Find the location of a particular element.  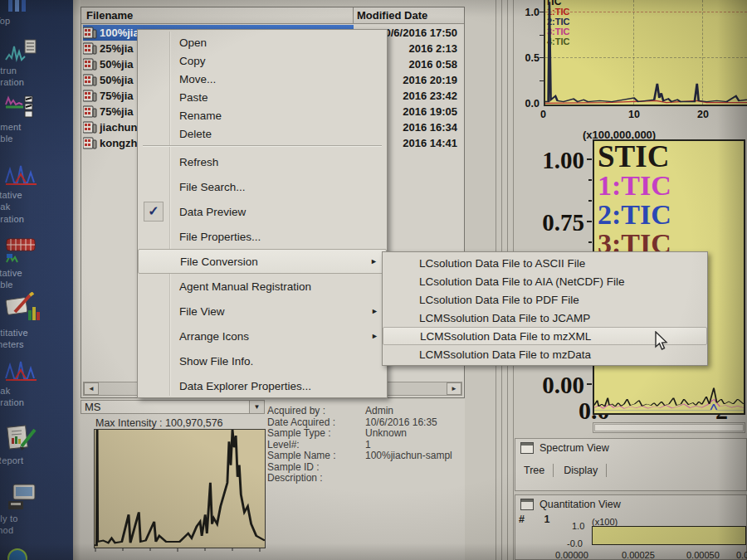

scroll-right-button: ► is located at coordinates (454, 388).